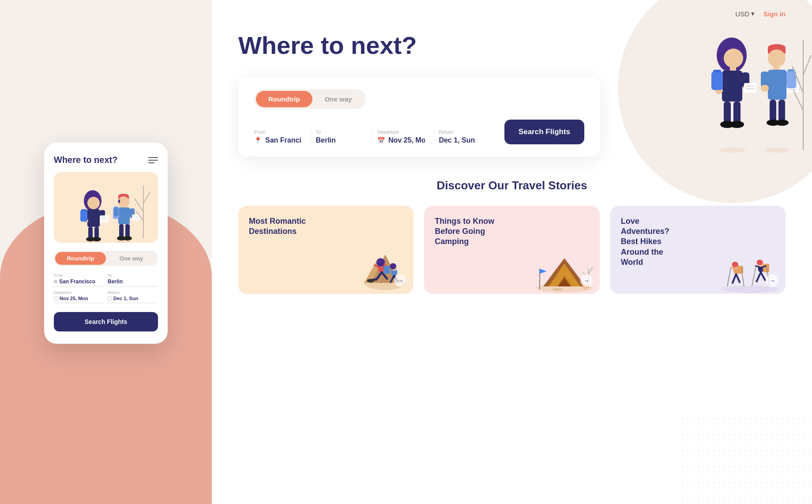 The image size is (812, 504). Describe the element at coordinates (545, 132) in the screenshot. I see `search-flights-button: Search Flights` at that location.